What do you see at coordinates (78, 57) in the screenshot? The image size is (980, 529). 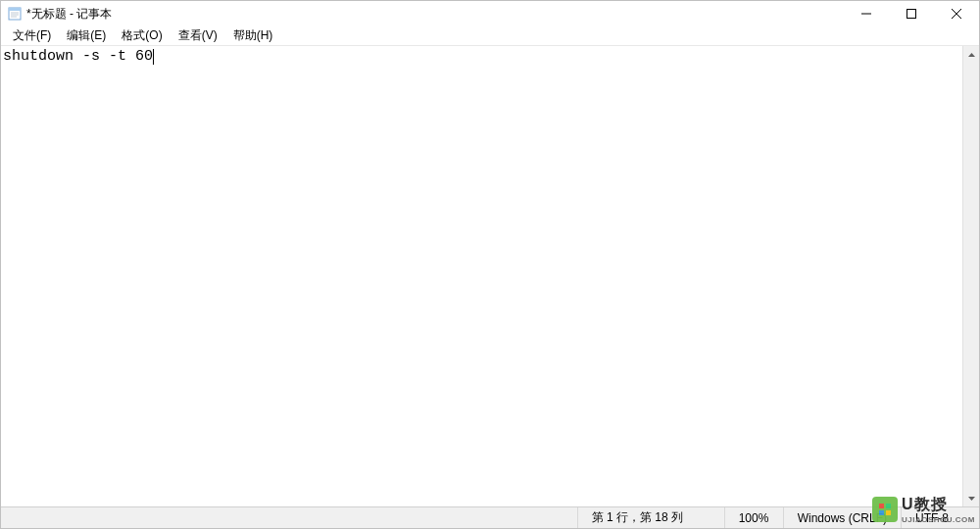 I see `editor-content: shutdown -s -t 60` at bounding box center [78, 57].